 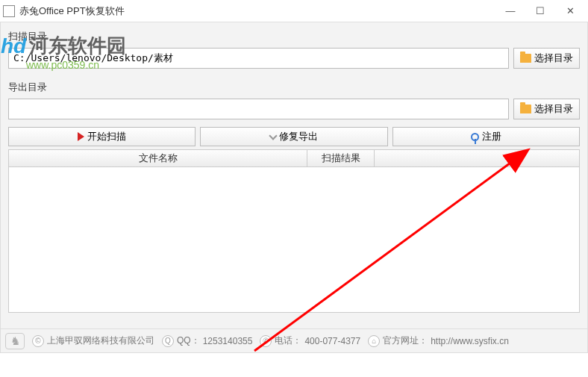 What do you see at coordinates (554, 109) in the screenshot?
I see `export-browse-label: 选择目录` at bounding box center [554, 109].